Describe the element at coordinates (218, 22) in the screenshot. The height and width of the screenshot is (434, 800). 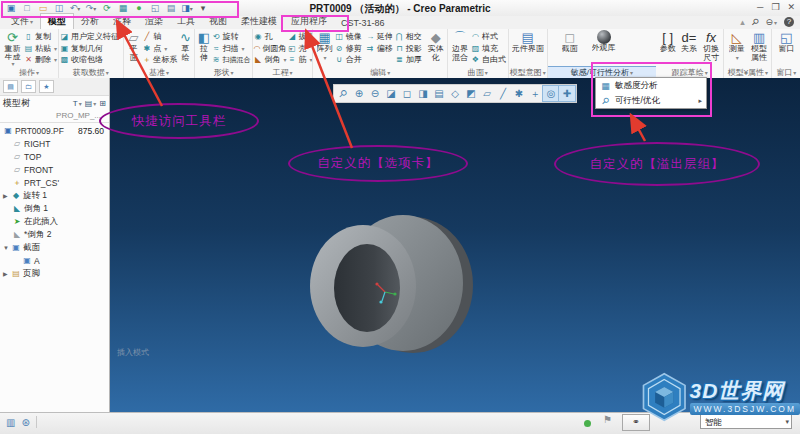
I see `tab-view: 视图` at that location.